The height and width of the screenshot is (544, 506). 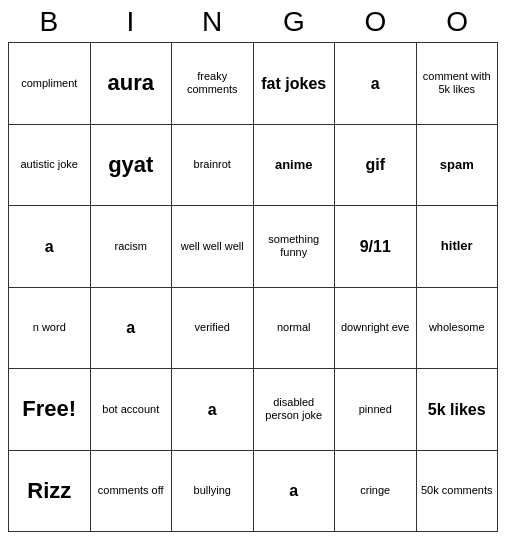 What do you see at coordinates (50, 247) in the screenshot?
I see `cell-2-0: a` at bounding box center [50, 247].